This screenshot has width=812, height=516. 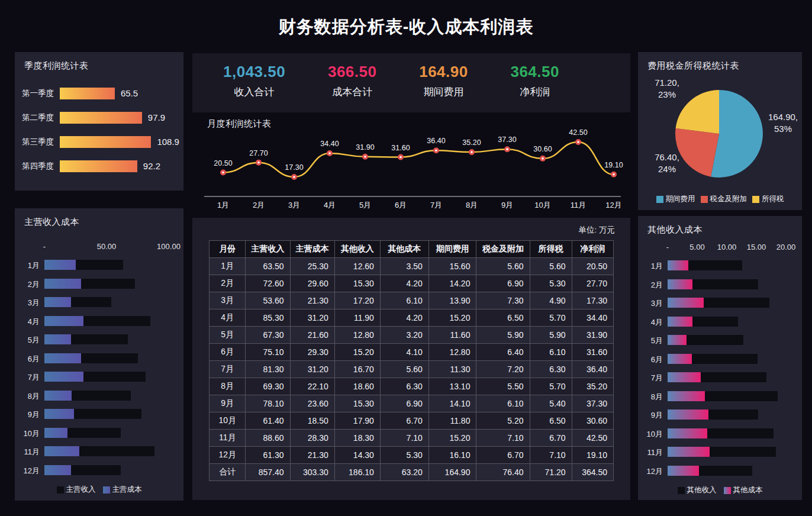 I want to click on table-cell: 35.20, so click(x=592, y=387).